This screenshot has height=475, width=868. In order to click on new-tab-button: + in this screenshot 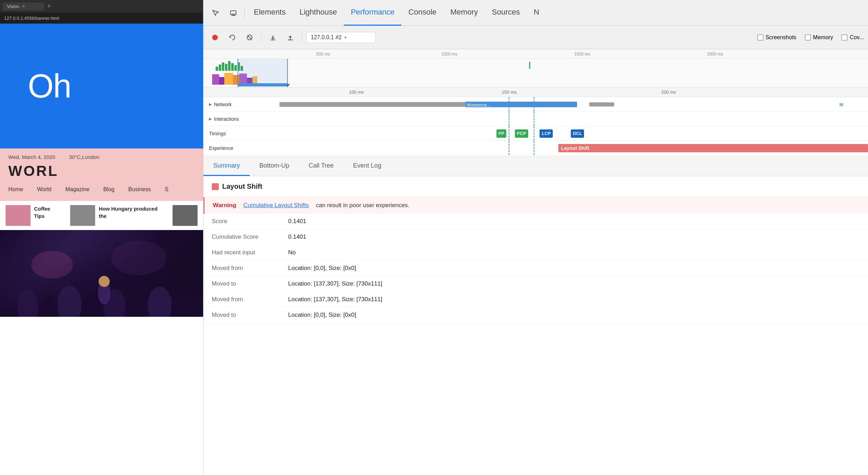, I will do `click(49, 6)`.